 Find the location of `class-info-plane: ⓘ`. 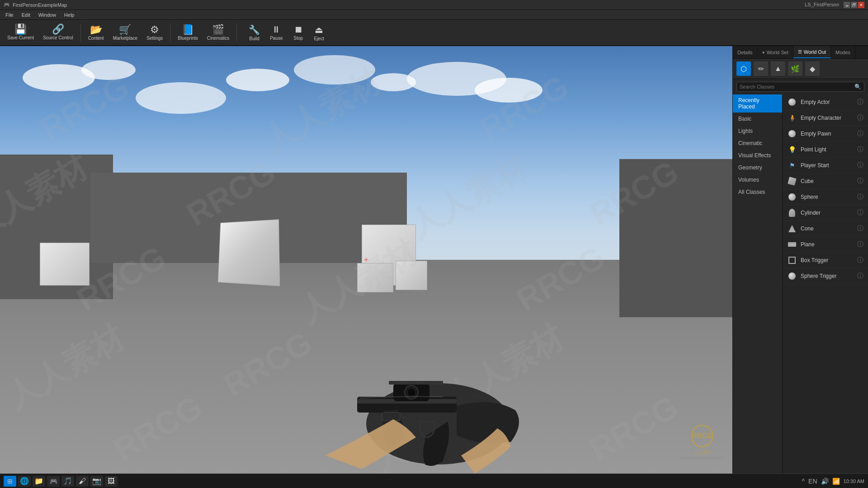

class-info-plane: ⓘ is located at coordinates (860, 244).